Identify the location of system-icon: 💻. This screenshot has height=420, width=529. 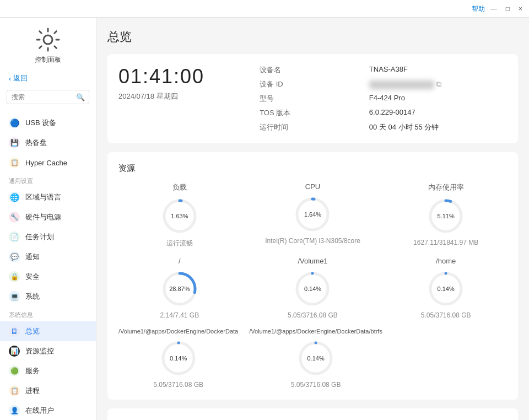
(14, 297).